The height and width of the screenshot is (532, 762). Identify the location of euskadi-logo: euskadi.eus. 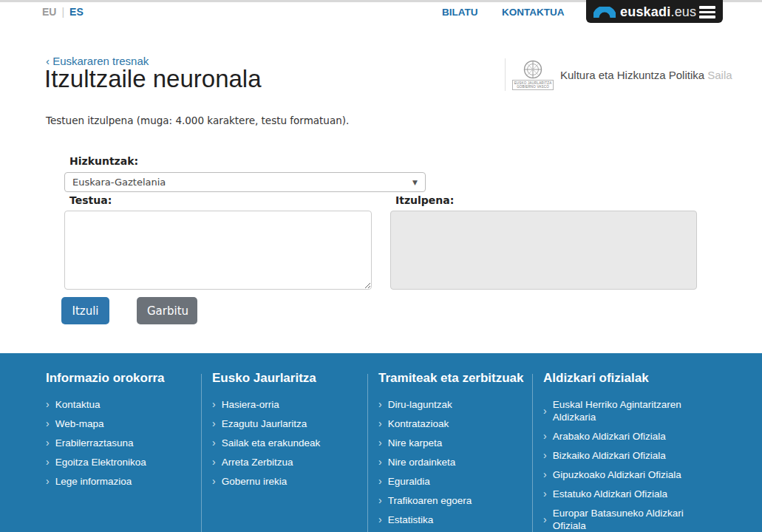
(655, 12).